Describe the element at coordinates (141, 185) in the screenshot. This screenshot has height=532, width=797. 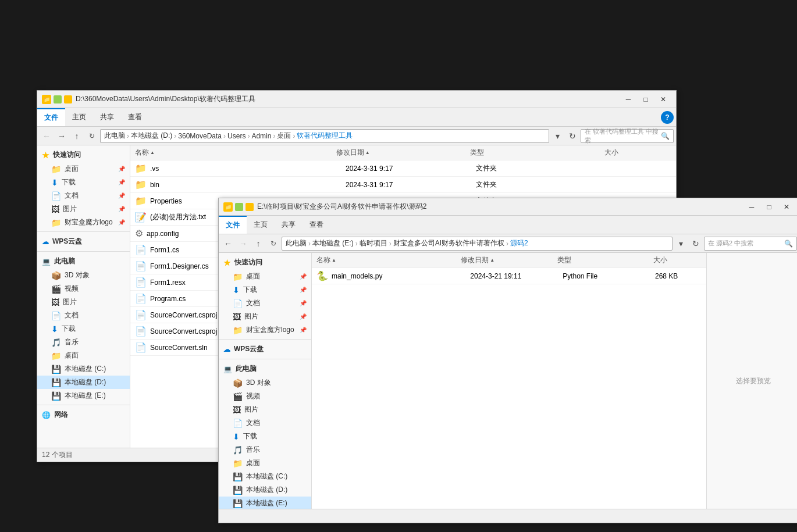
I see `folder-icon-bin: 📁` at that location.